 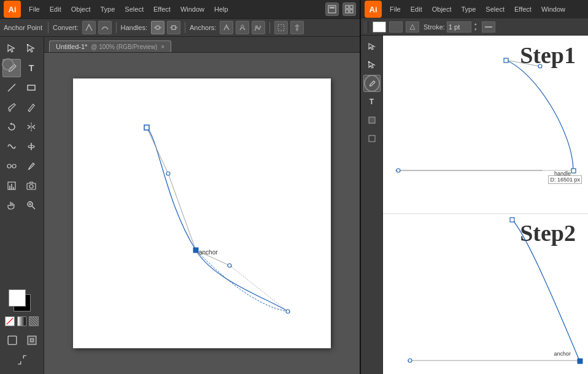 I want to click on right-tool6, so click(x=372, y=139).